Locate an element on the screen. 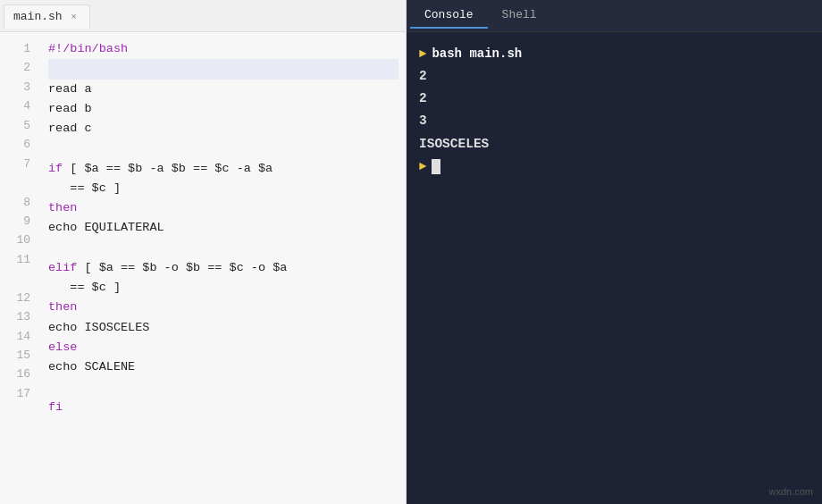 The height and width of the screenshot is (504, 822). tab-close-button: × is located at coordinates (74, 17).